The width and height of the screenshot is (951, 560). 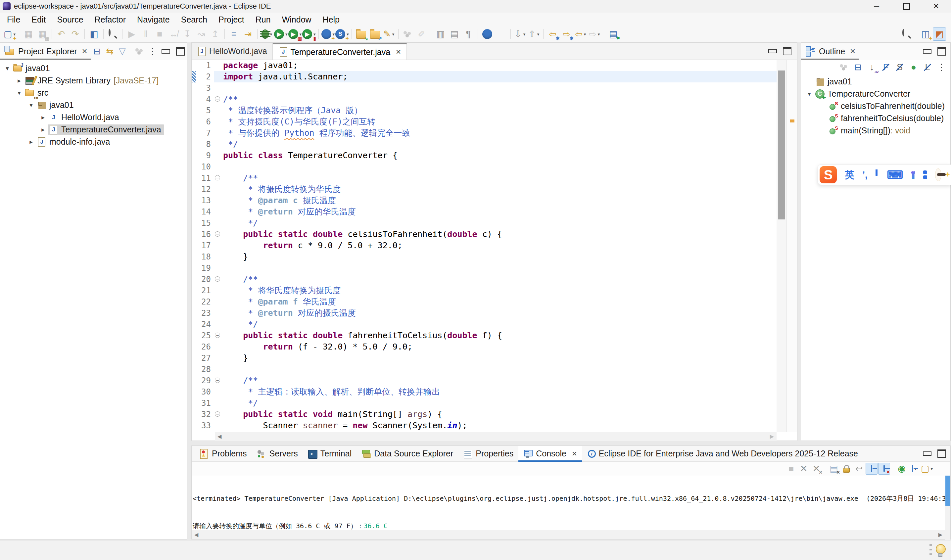 I want to click on open-web-browser-button, so click(x=488, y=34).